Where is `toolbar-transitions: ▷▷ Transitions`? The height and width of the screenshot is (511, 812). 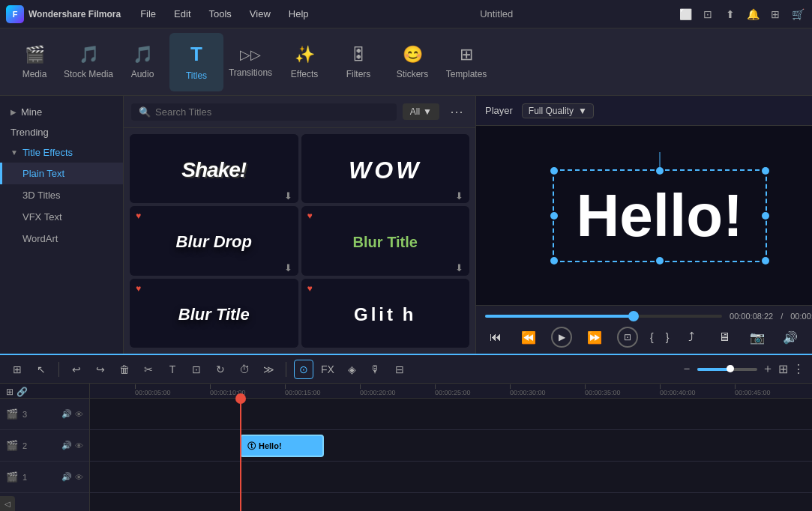
toolbar-transitions: ▷▷ Transitions is located at coordinates (250, 62).